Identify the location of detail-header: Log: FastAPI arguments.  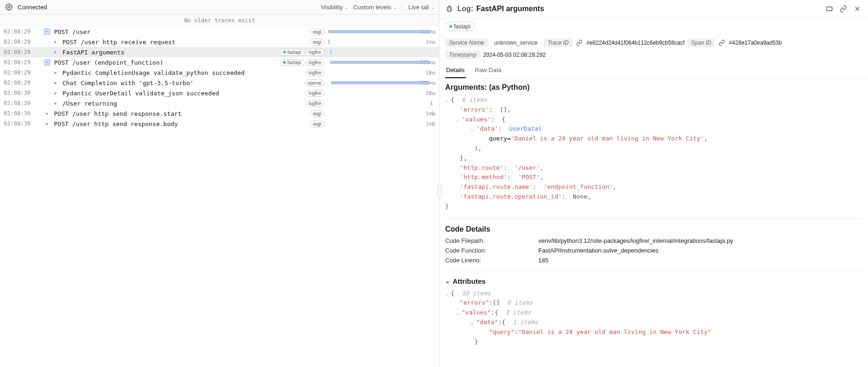
(654, 9).